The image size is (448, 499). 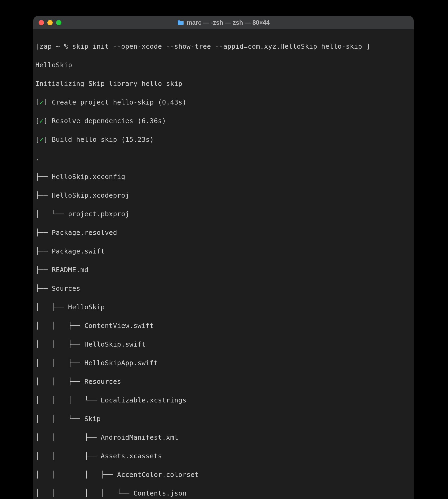 I want to click on traffic-lights, so click(x=50, y=23).